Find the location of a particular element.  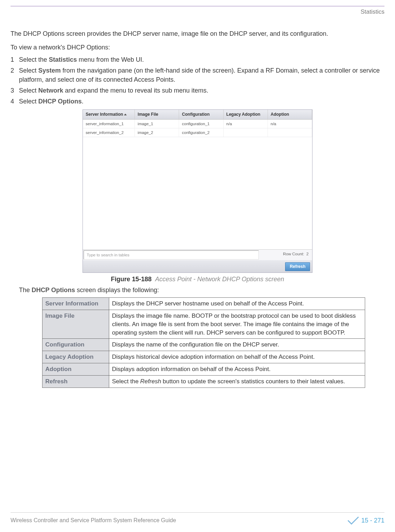

step-number: 3 is located at coordinates (15, 90).